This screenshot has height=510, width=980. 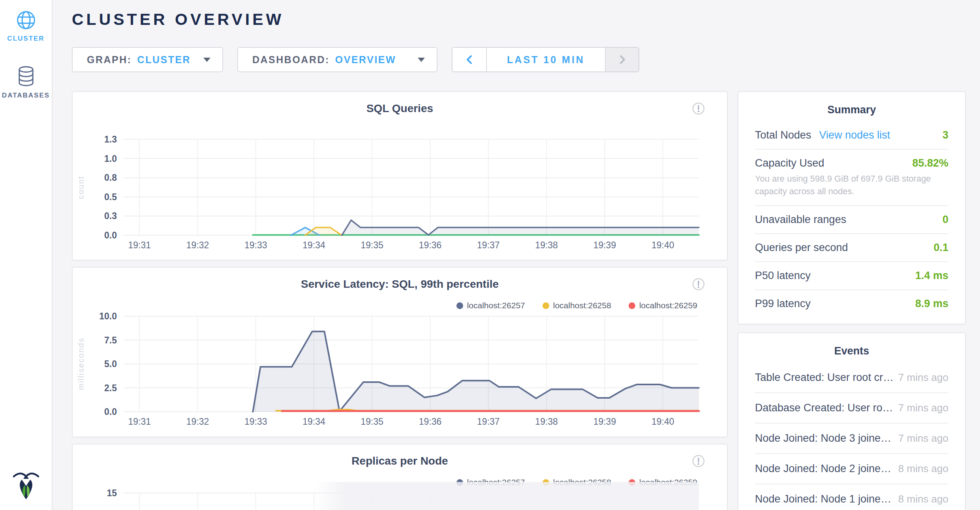 I want to click on replicas-per-node-chart-card: Replicas per Node localhost:26257localho…, so click(x=400, y=477).